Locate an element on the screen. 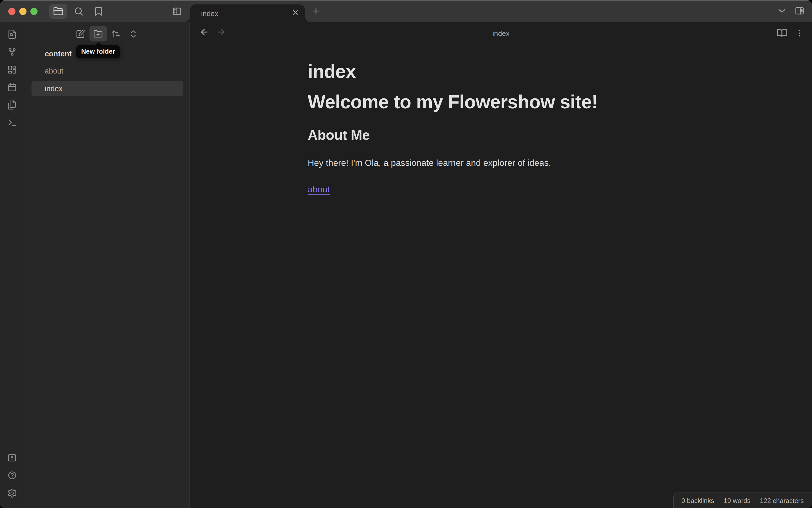 The image size is (812, 508). backlinks-count: 0 backlinks is located at coordinates (698, 501).